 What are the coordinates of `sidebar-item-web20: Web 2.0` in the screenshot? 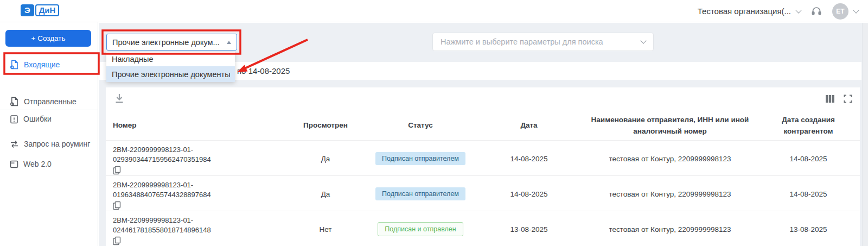 It's located at (49, 164).